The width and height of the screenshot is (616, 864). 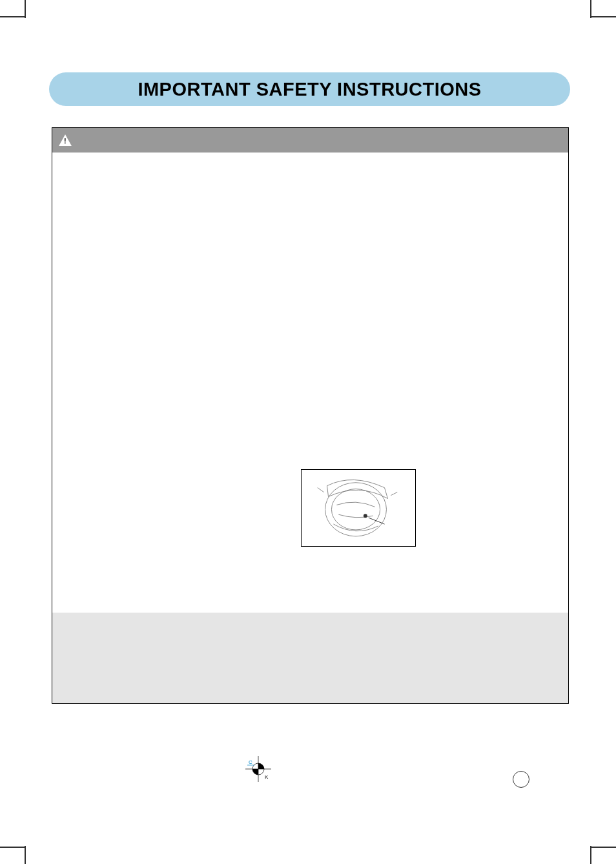 What do you see at coordinates (258, 769) in the screenshot?
I see `registration-mark: C K` at bounding box center [258, 769].